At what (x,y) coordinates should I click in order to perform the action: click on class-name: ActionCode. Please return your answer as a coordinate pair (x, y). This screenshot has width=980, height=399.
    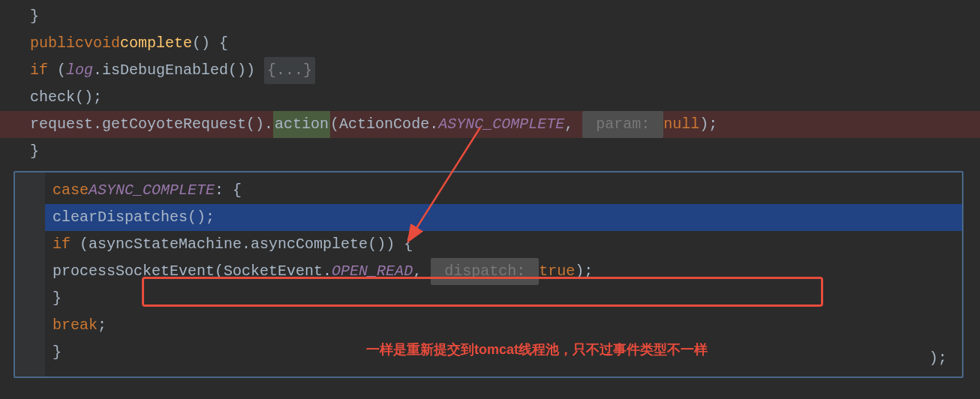
    Looking at the image, I should click on (384, 124).